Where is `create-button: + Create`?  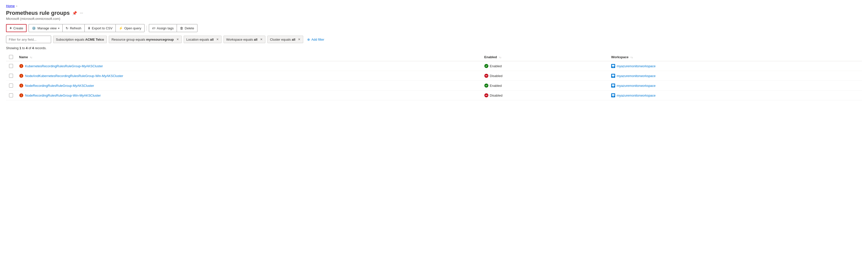
create-button: + Create is located at coordinates (16, 28).